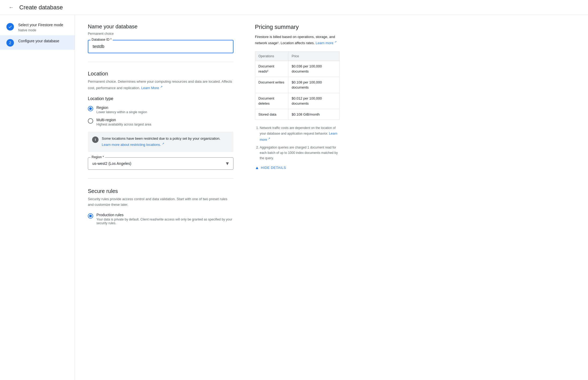 The height and width of the screenshot is (380, 588). I want to click on table-row: Document deletes$0.012 per 100,000 docum…, so click(297, 101).